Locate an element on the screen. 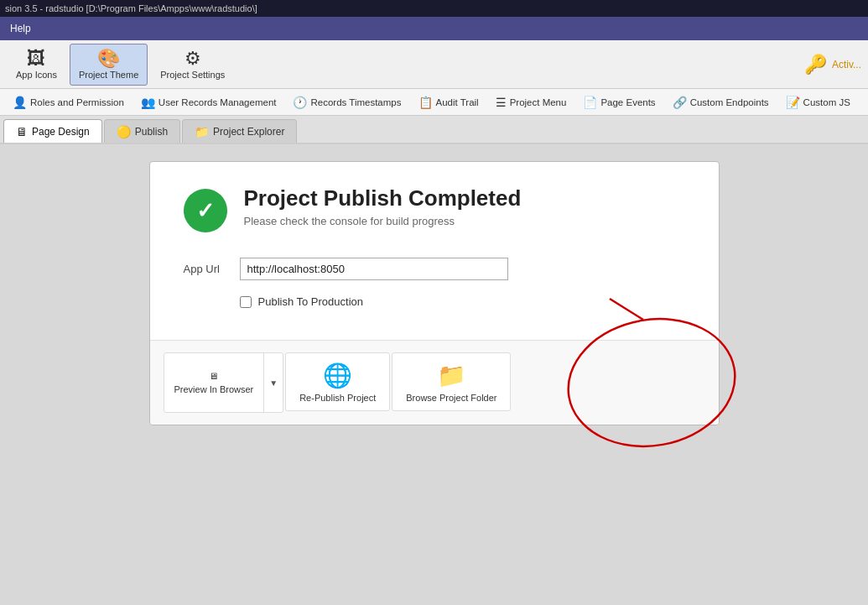 The image size is (868, 605). republish-icon: 🌐 is located at coordinates (337, 376).